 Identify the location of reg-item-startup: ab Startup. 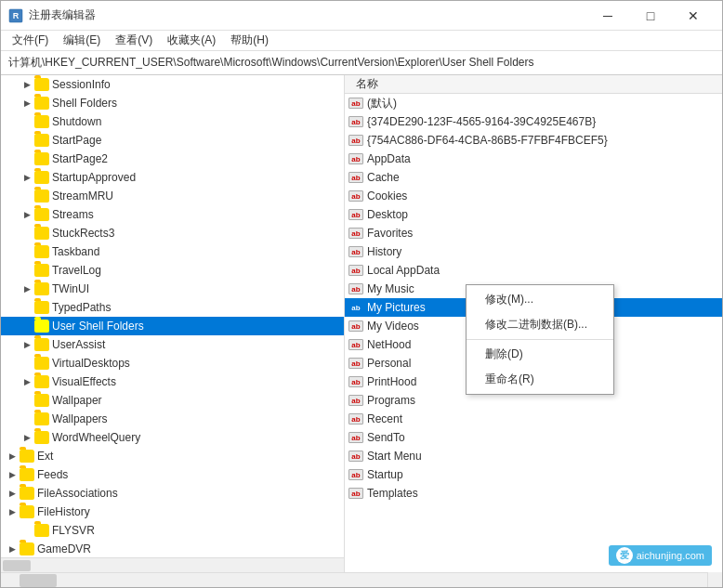
(533, 475).